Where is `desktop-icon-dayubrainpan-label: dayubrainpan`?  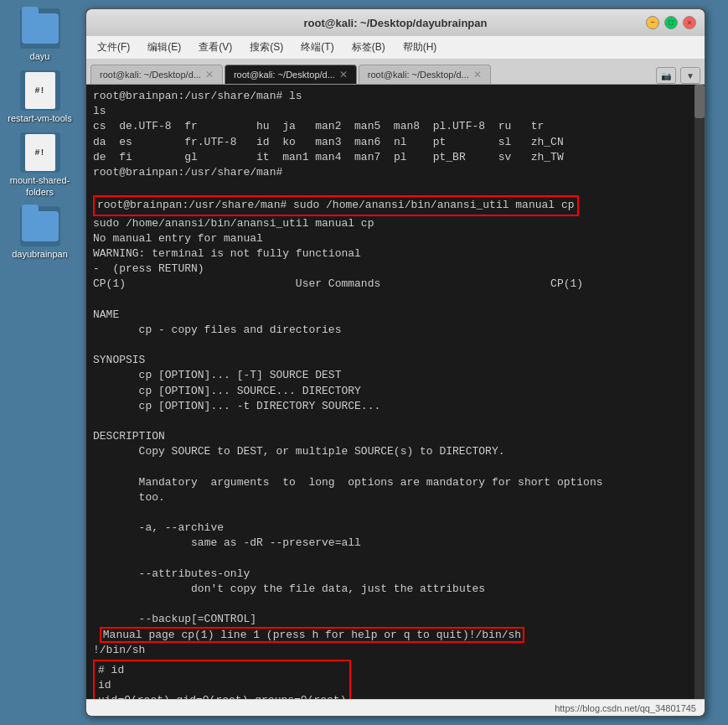 desktop-icon-dayubrainpan-label: dayubrainpan is located at coordinates (40, 255).